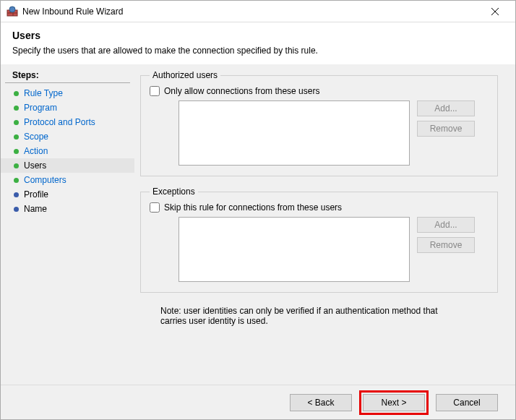 The height and width of the screenshot is (420, 516). I want to click on only-allow-checkbox, so click(155, 91).